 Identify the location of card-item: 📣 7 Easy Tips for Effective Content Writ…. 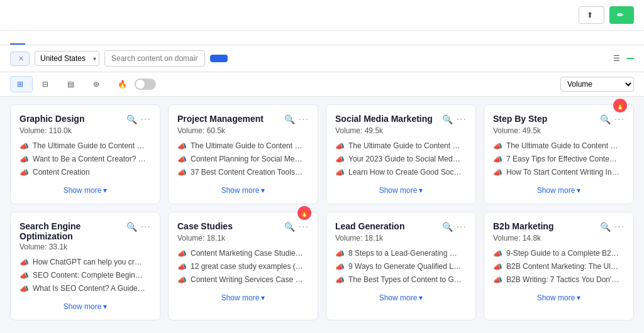
(558, 160).